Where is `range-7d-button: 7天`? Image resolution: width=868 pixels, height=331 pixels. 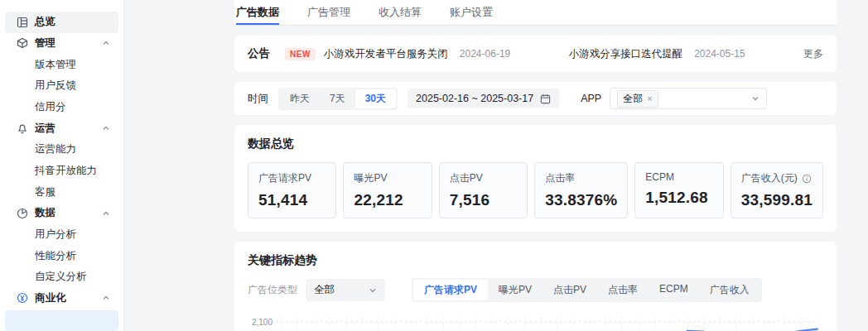
range-7d-button: 7天 is located at coordinates (338, 99).